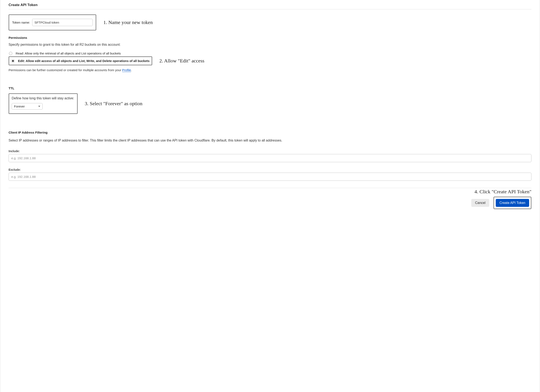  What do you see at coordinates (270, 6) in the screenshot?
I see `page-title: Create API Token` at bounding box center [270, 6].